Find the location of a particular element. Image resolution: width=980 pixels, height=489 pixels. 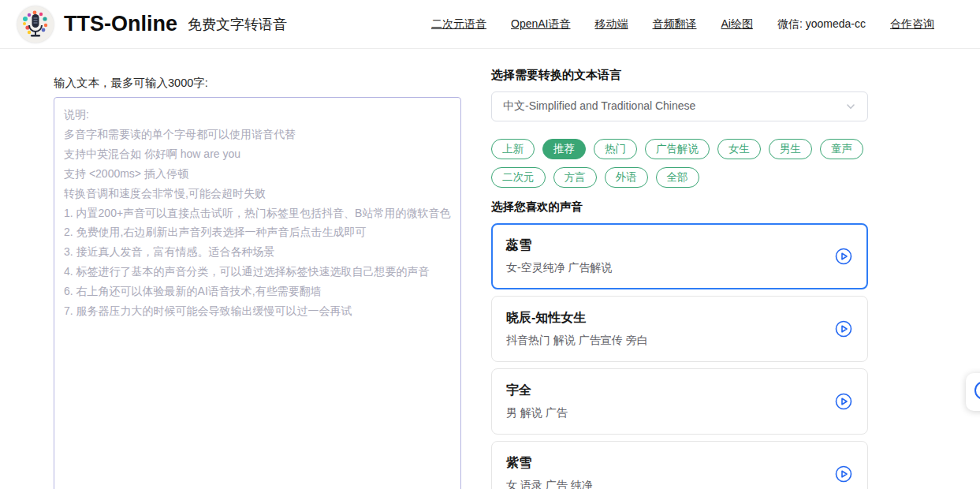

top-nav: 二次元语音 OpenAI语音 移动端 音频翻译 Ai绘图 微信: yoomeda… is located at coordinates (683, 24).